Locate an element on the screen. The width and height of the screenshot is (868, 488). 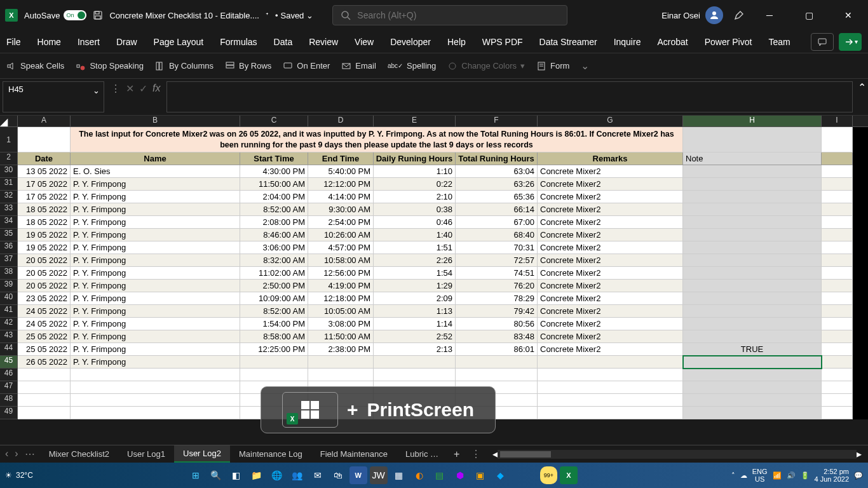
fx-icon: fx is located at coordinates (156, 88).